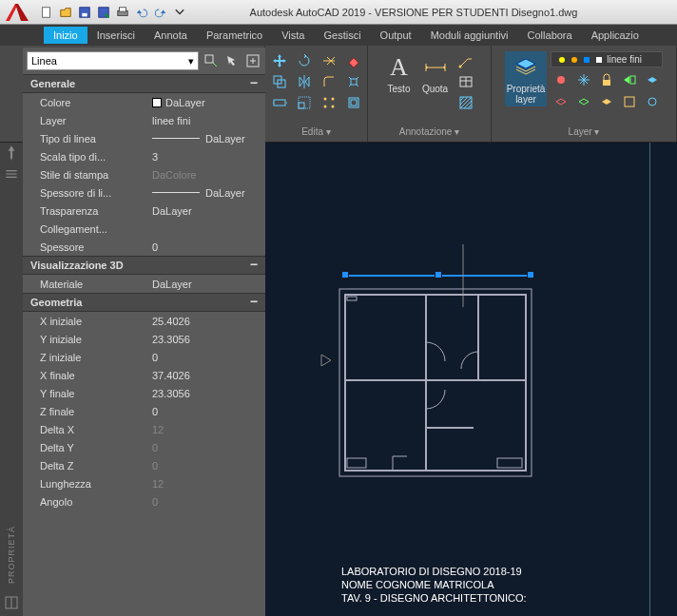  I want to click on redo-icon, so click(161, 12).